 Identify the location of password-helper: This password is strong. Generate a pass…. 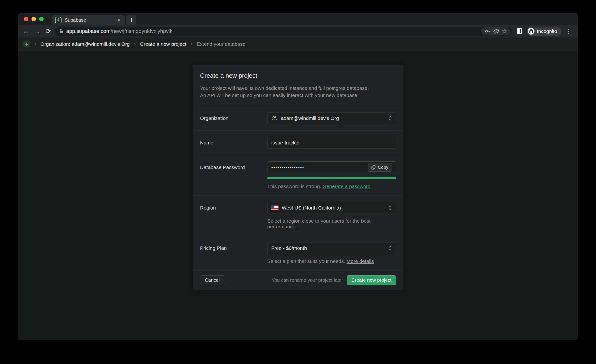
(332, 186).